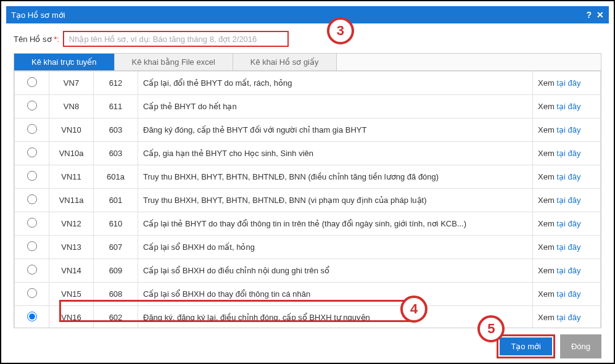  Describe the element at coordinates (176, 39) in the screenshot. I see `name-input` at that location.